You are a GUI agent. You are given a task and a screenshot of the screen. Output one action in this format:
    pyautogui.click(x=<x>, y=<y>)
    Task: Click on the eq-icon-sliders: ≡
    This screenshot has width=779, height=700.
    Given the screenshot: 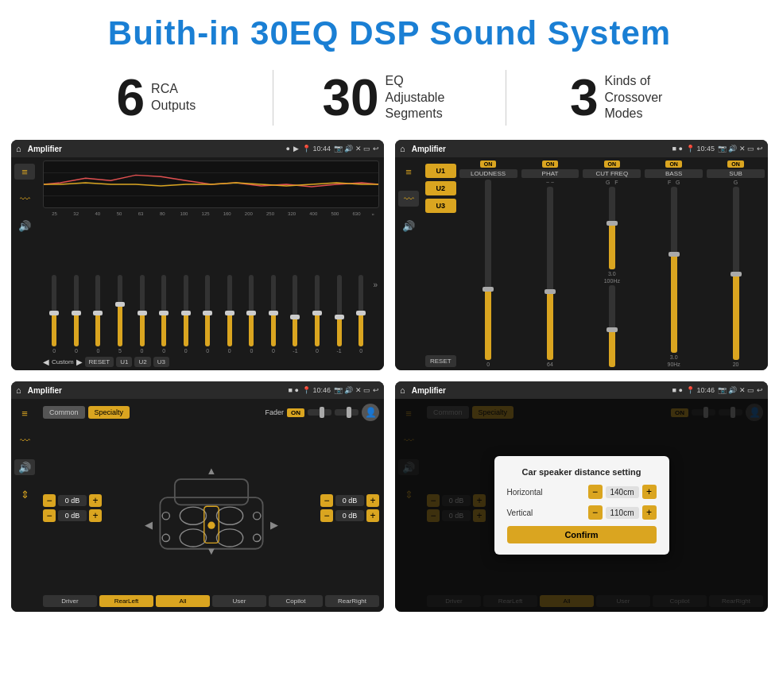 What is the action you would take?
    pyautogui.click(x=25, y=172)
    